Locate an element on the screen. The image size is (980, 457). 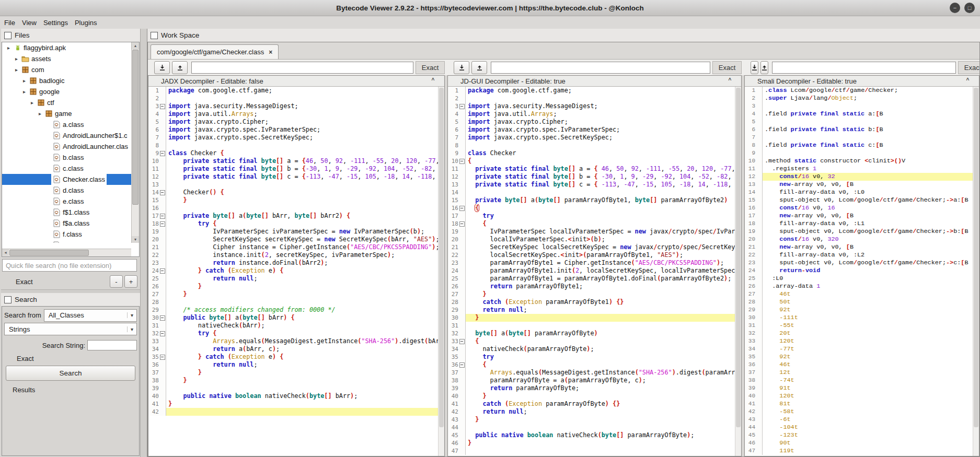
scroll-up-icon: ▴ is located at coordinates (135, 46).